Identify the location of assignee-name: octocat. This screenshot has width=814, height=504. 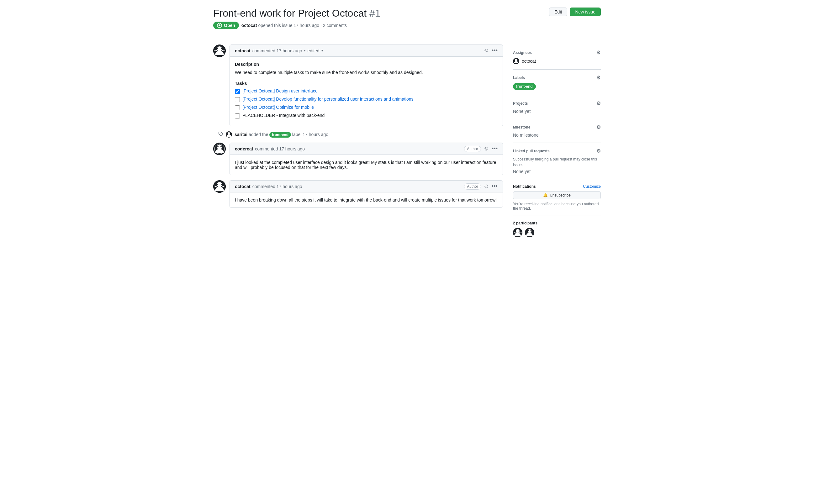
(529, 61).